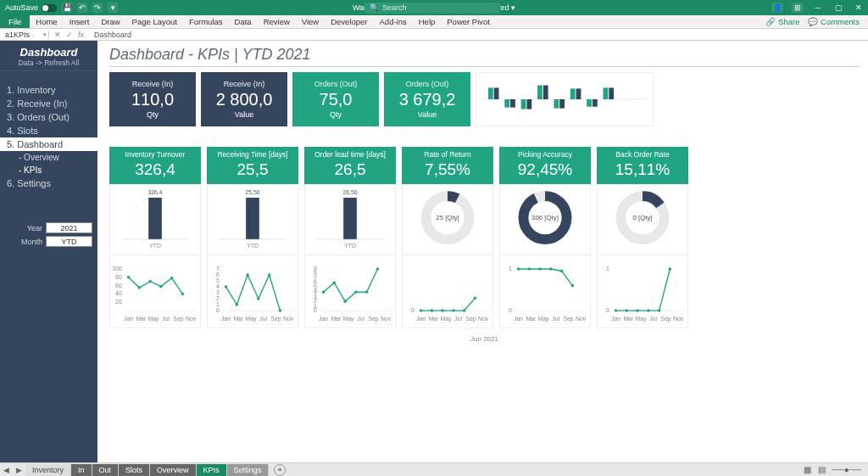 This screenshot has height=476, width=868. I want to click on ribbon-tab-review: Review, so click(276, 22).